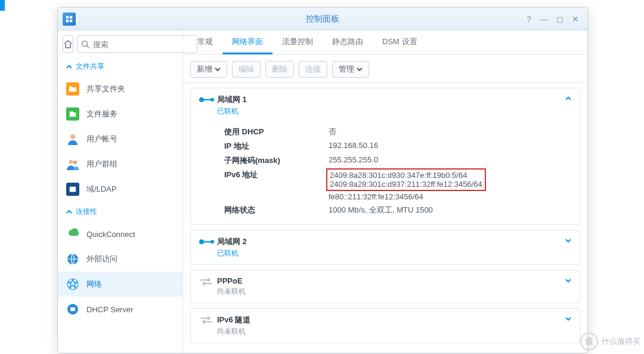  Describe the element at coordinates (120, 309) in the screenshot. I see `sidebar-item-dhcp-server: DHCP Server` at that location.